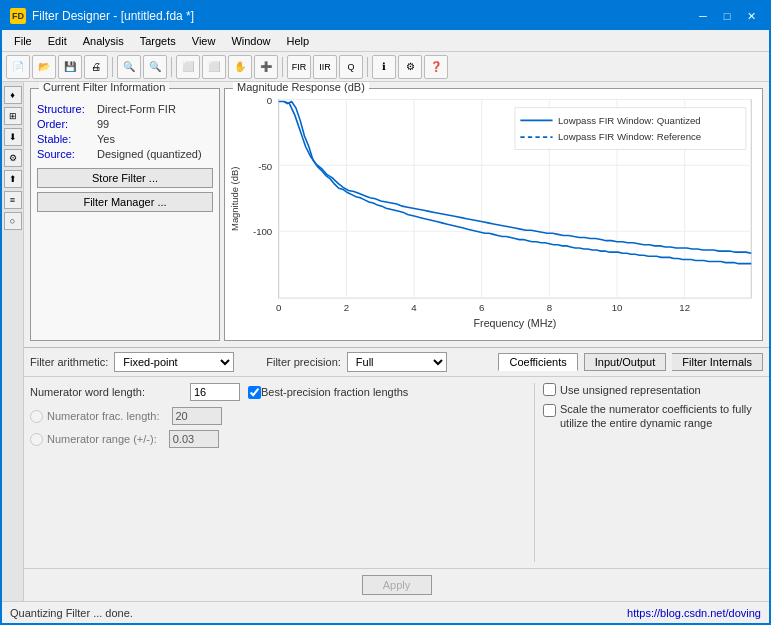 The height and width of the screenshot is (625, 771). Describe the element at coordinates (104, 88) in the screenshot. I see `filter-info-title: Current Filter Information` at that location.